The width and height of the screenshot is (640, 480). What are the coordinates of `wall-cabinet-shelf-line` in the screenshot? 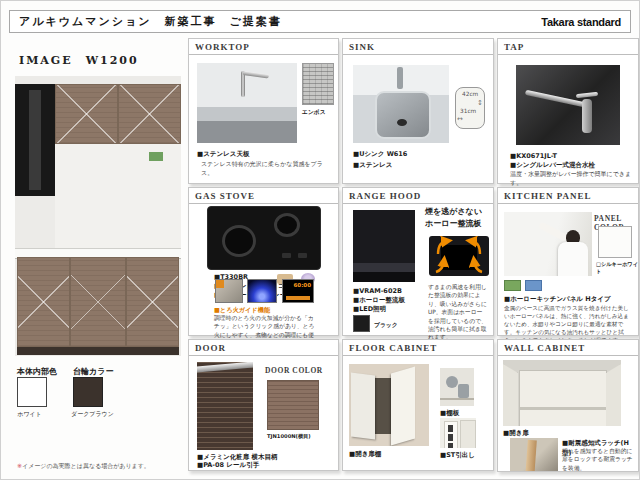 It's located at (563, 408).